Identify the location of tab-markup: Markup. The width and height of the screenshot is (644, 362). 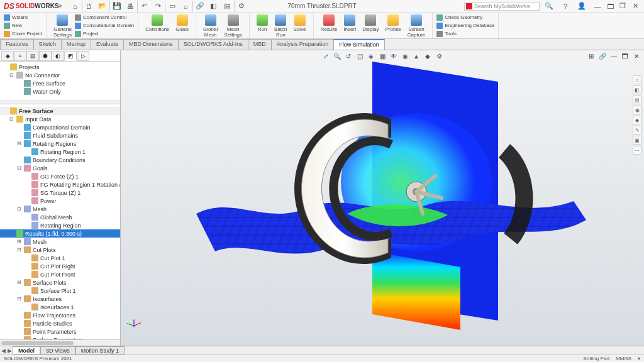
(76, 44).